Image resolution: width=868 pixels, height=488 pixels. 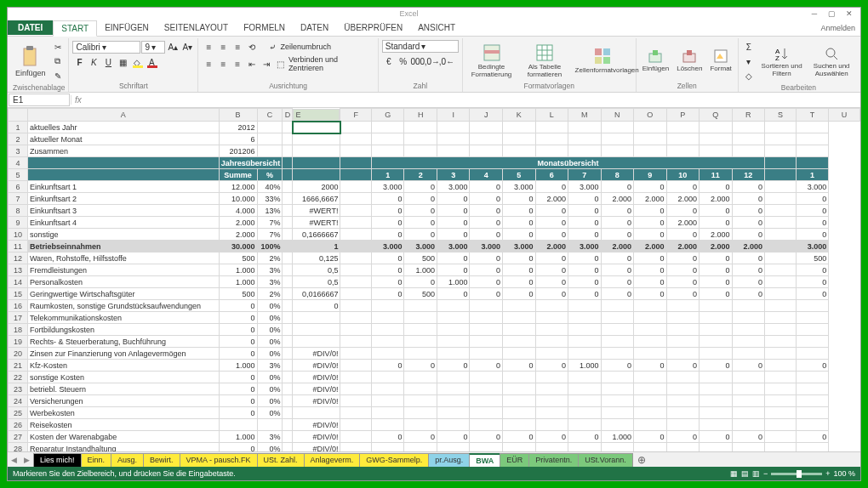 What do you see at coordinates (123, 377) in the screenshot?
I see `cell: sonstige Kosten` at bounding box center [123, 377].